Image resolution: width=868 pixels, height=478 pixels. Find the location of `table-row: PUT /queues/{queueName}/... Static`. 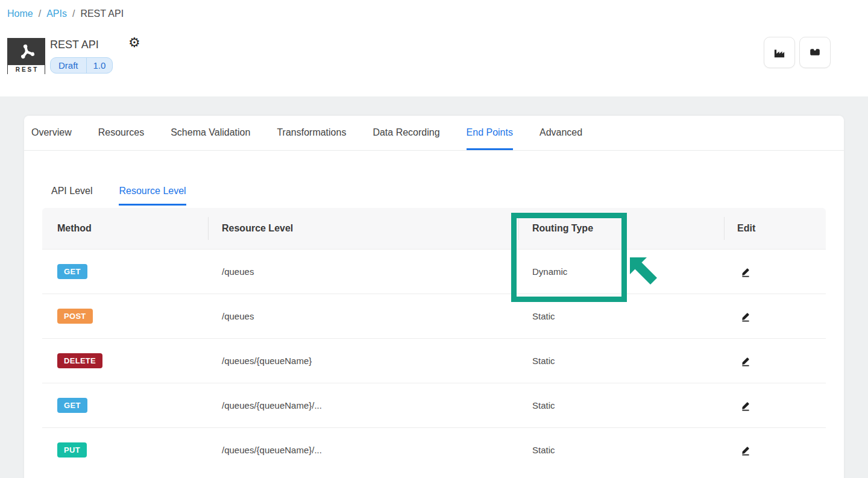

table-row: PUT /queues/{queueName}/... Static is located at coordinates (434, 450).